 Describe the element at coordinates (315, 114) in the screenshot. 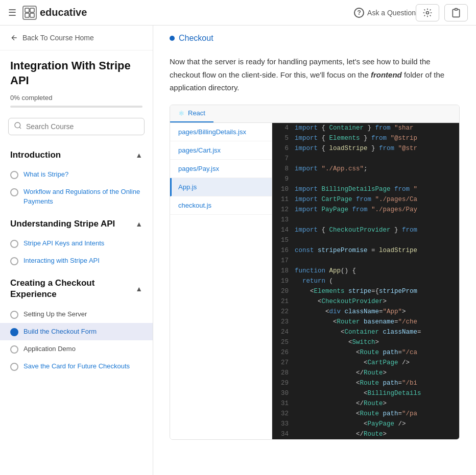

I see `code-tabs: ⚛ React` at that location.